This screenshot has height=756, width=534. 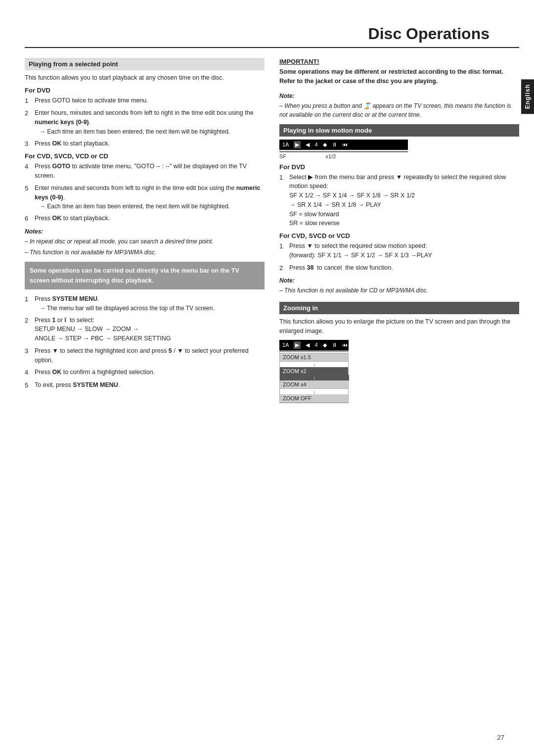 I want to click on zoom-arrow-2: ↓, so click(x=314, y=378).